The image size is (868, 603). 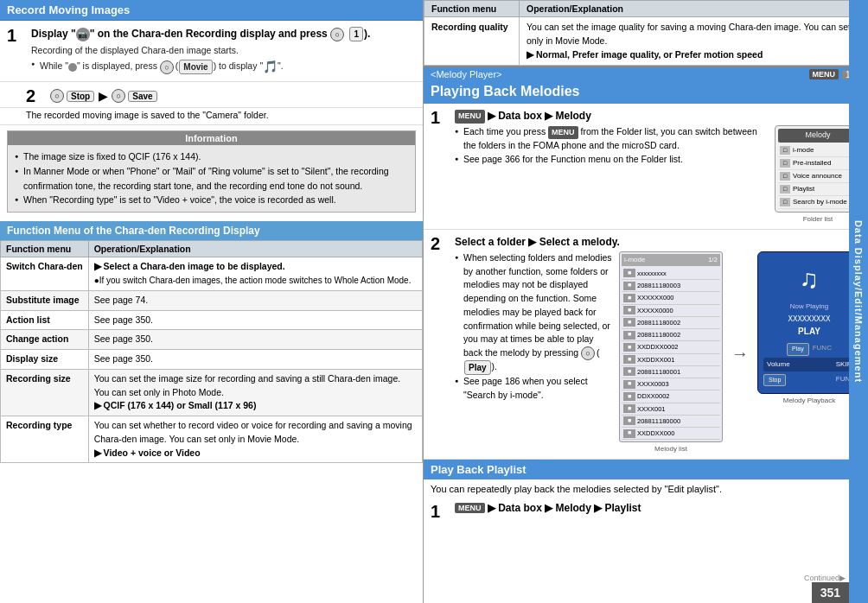 I want to click on func-label: FUNC, so click(x=822, y=349).